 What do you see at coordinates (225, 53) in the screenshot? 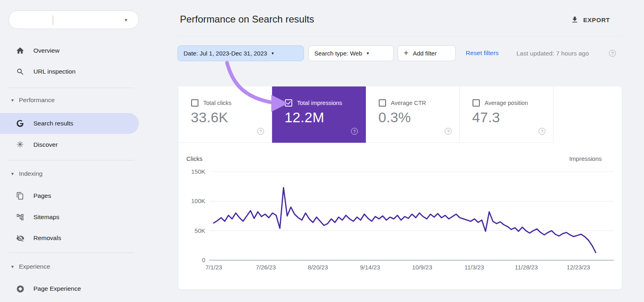
I see `date-filter-label: Date: Jul 1, 2023-Dec 31, 2023` at bounding box center [225, 53].